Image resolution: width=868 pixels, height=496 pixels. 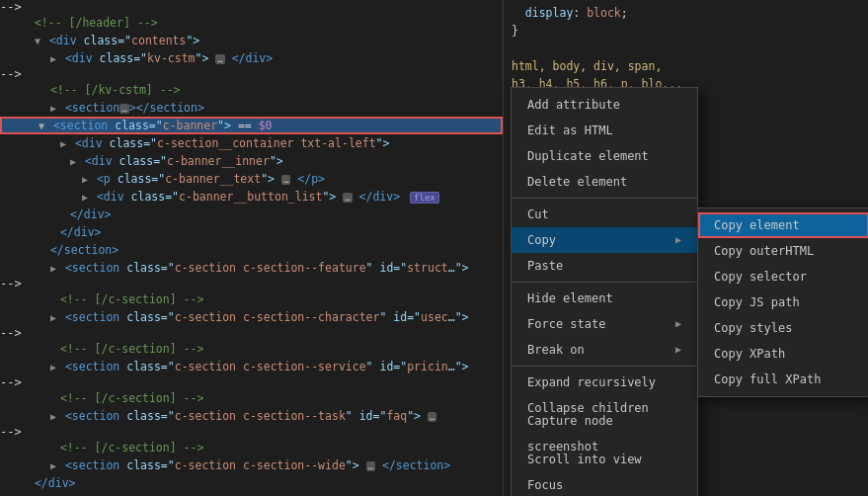 What do you see at coordinates (604, 130) in the screenshot?
I see `cm-edit-html: Edit as HTML` at bounding box center [604, 130].